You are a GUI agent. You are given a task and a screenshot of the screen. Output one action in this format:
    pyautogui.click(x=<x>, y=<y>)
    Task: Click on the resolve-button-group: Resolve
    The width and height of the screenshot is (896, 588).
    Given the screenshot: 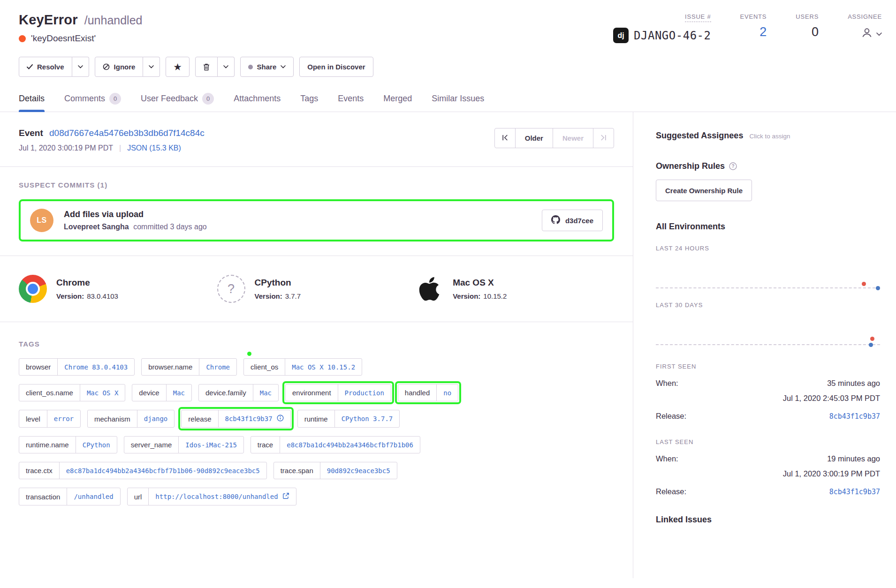 What is the action you would take?
    pyautogui.click(x=54, y=67)
    